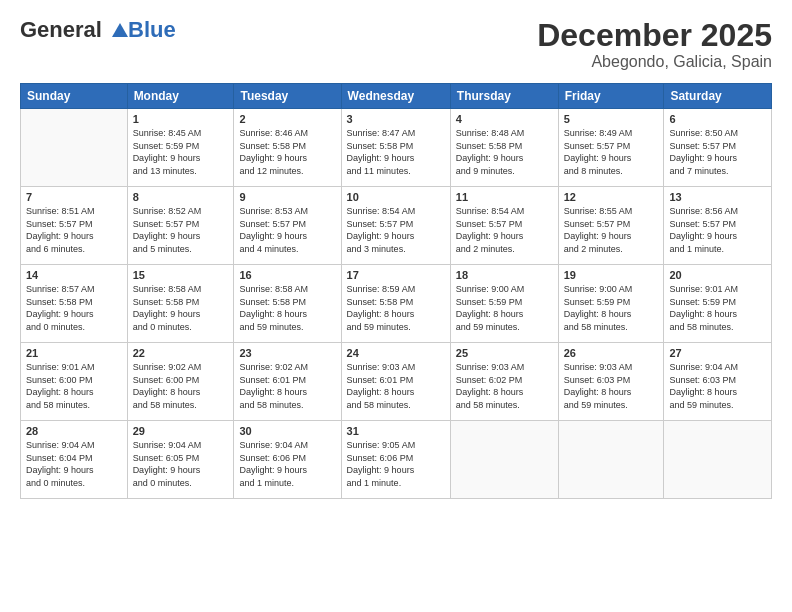 The height and width of the screenshot is (612, 792). Describe the element at coordinates (396, 304) in the screenshot. I see `calendar-week-2: 14Sunrise: 8:57 AMSunset: 5:58 PMDayligh…` at that location.